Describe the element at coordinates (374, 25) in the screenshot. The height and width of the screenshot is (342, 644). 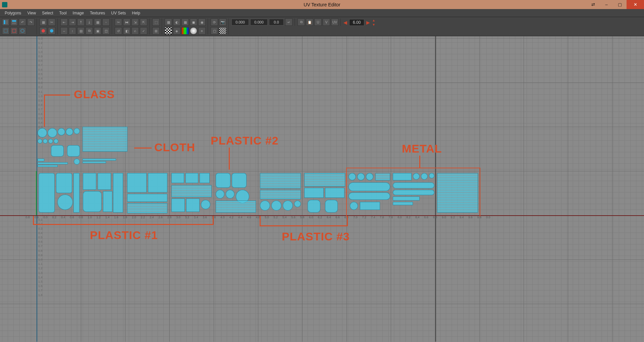
I see `spinner-down-icon: ▼` at that location.